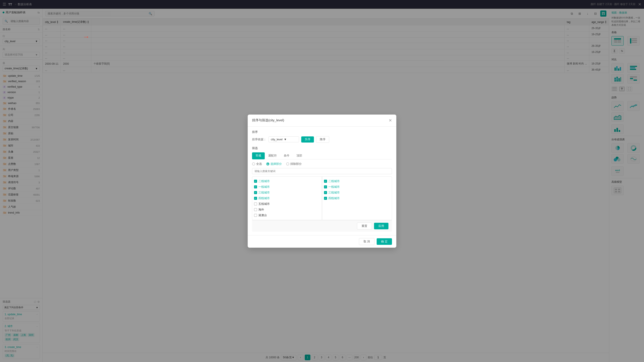  What do you see at coordinates (390, 120) in the screenshot?
I see `modal-close-icon: ✕` at bounding box center [390, 120].